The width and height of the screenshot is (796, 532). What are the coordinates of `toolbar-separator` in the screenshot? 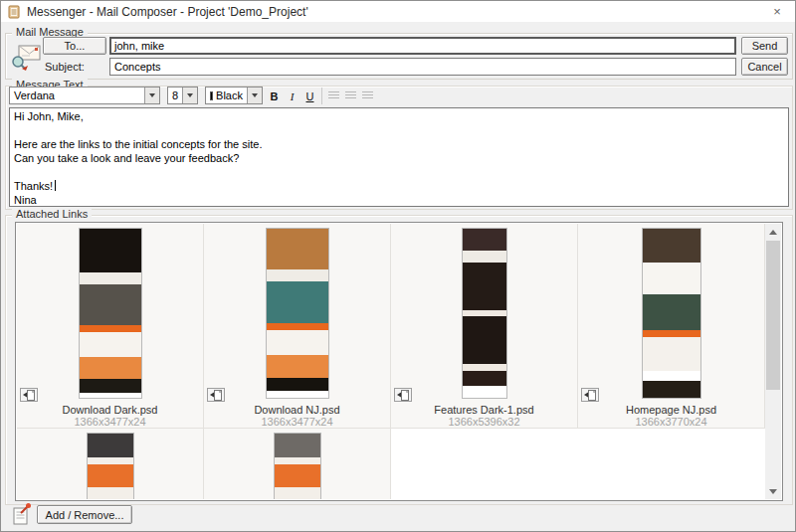 It's located at (322, 95).